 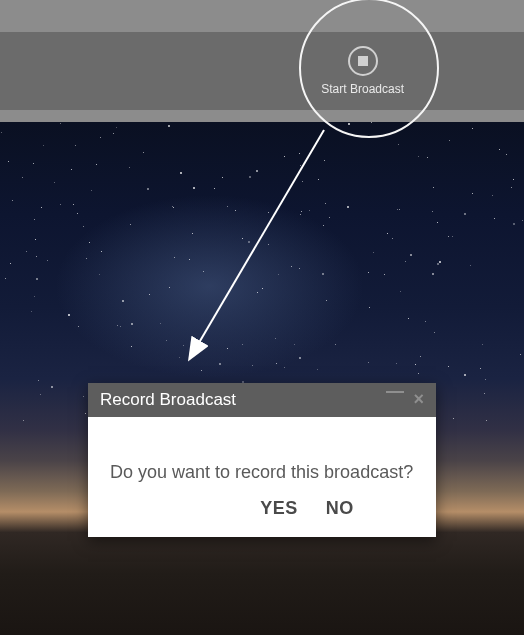 What do you see at coordinates (363, 61) in the screenshot?
I see `stop-icon` at bounding box center [363, 61].